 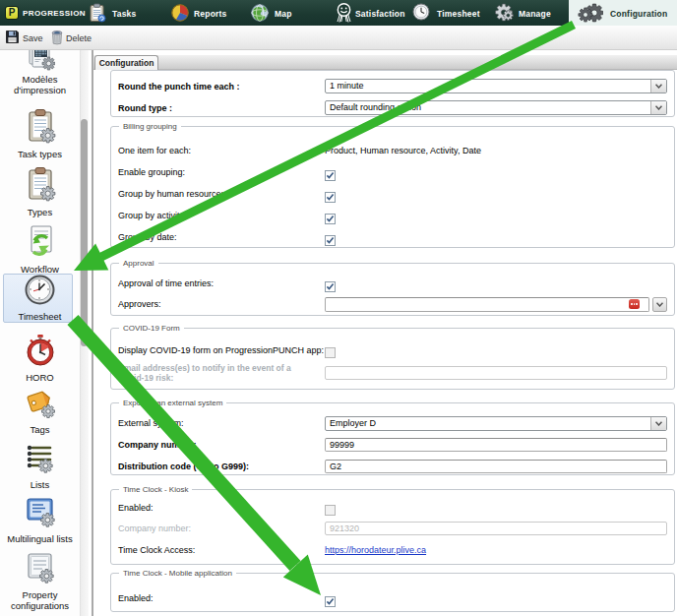 What do you see at coordinates (659, 305) in the screenshot?
I see `approvers-dropdown-button` at bounding box center [659, 305].